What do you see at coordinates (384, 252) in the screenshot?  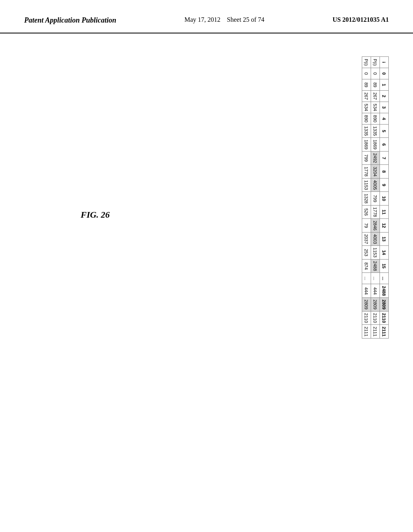 I see `col-14: 14` at bounding box center [384, 252].